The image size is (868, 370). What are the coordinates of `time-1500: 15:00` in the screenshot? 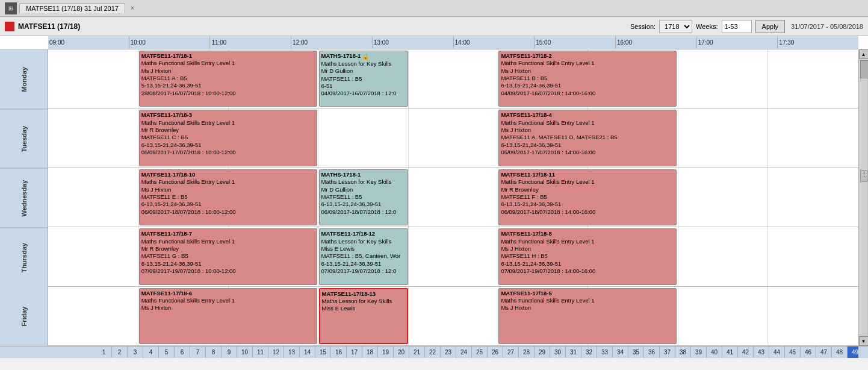 It's located at (575, 42).